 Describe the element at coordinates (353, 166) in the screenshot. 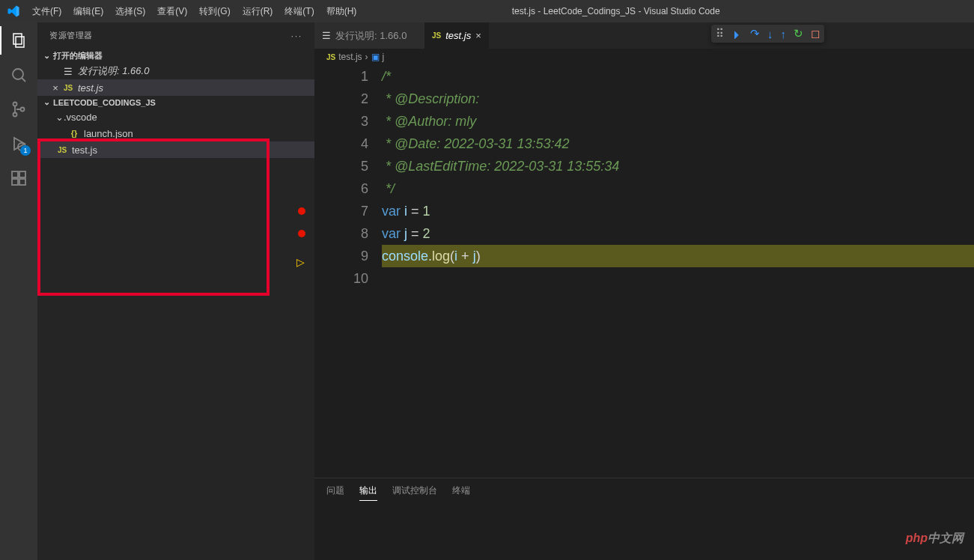

I see `line-number: 5` at that location.